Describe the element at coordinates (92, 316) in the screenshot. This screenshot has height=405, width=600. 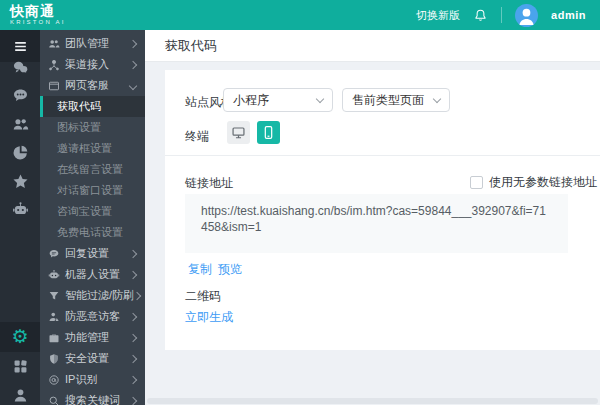
I see `sidebar-item: 防恶意访客` at that location.